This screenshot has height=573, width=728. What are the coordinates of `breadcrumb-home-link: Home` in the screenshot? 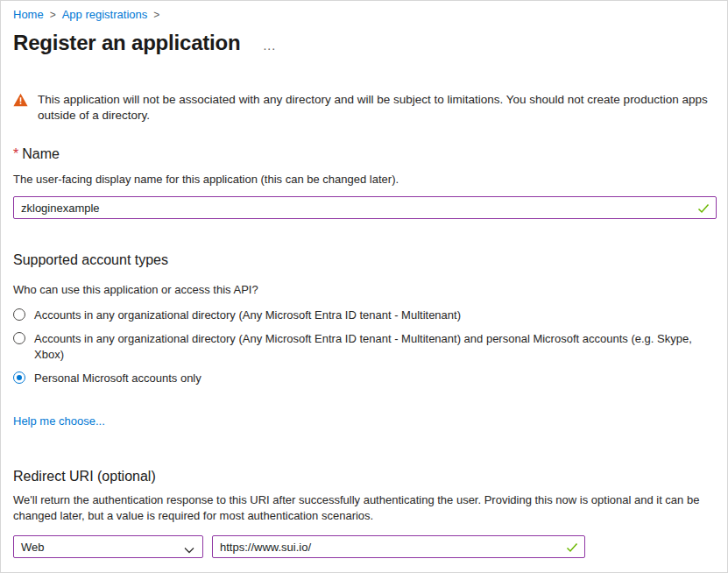 It's located at (28, 14).